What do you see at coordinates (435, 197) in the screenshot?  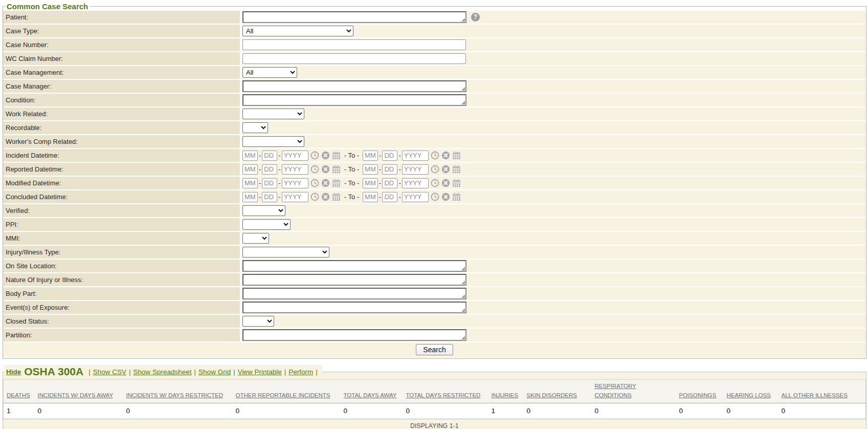 I see `form-row-concluded-datetime: Concluded Datetime:--- To ---` at bounding box center [435, 197].